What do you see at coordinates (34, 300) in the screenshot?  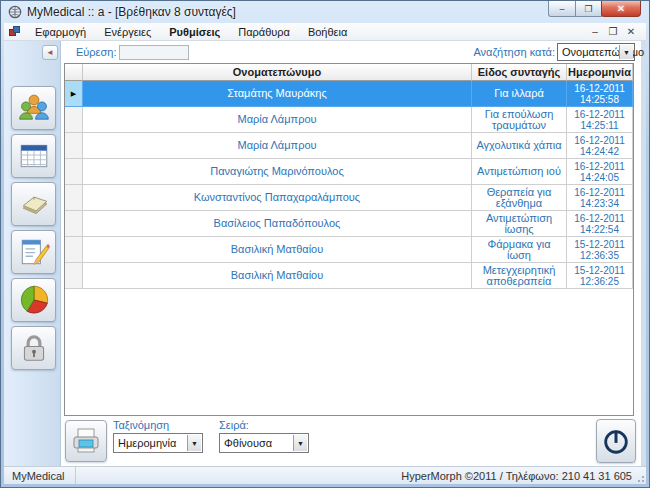 I see `pie-chart-icon` at bounding box center [34, 300].